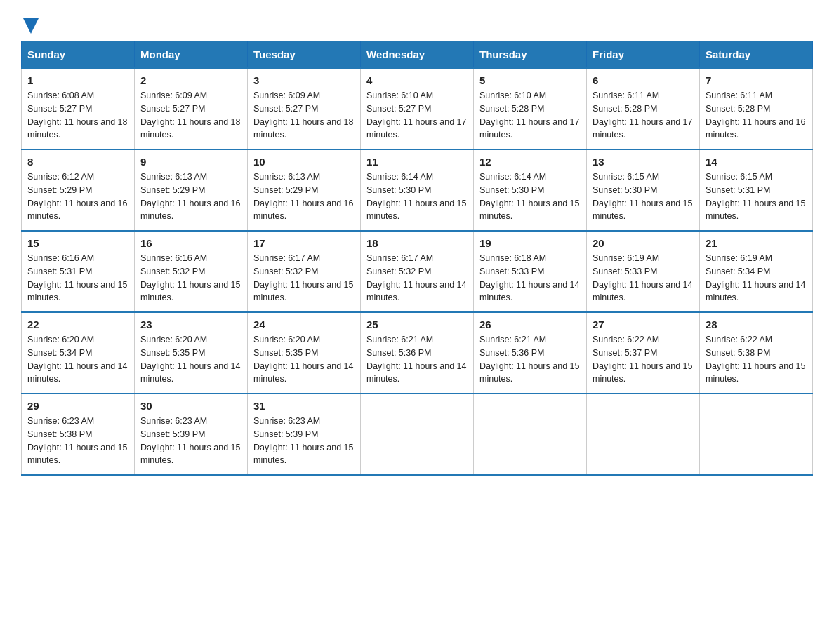  I want to click on calendar-header-sunday: Sunday, so click(79, 55).